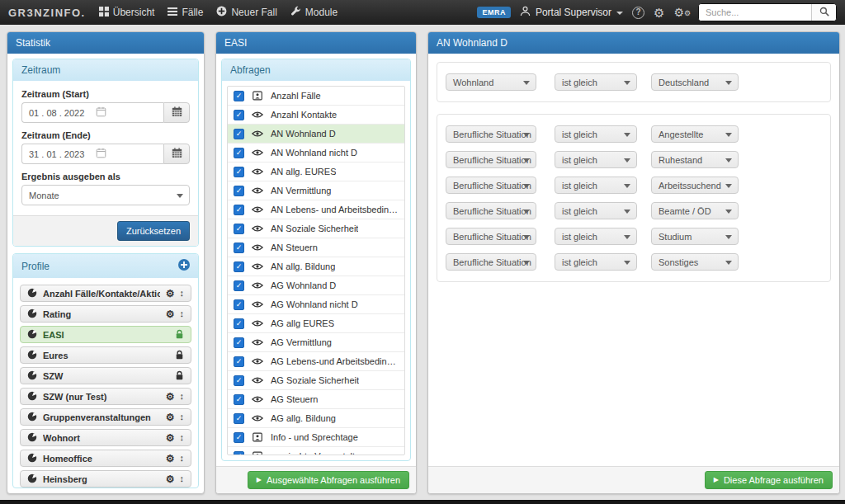 This screenshot has width=845, height=504. Describe the element at coordinates (92, 153) in the screenshot. I see `zeitraum-end-input: 31 . 01 . 2023` at that location.